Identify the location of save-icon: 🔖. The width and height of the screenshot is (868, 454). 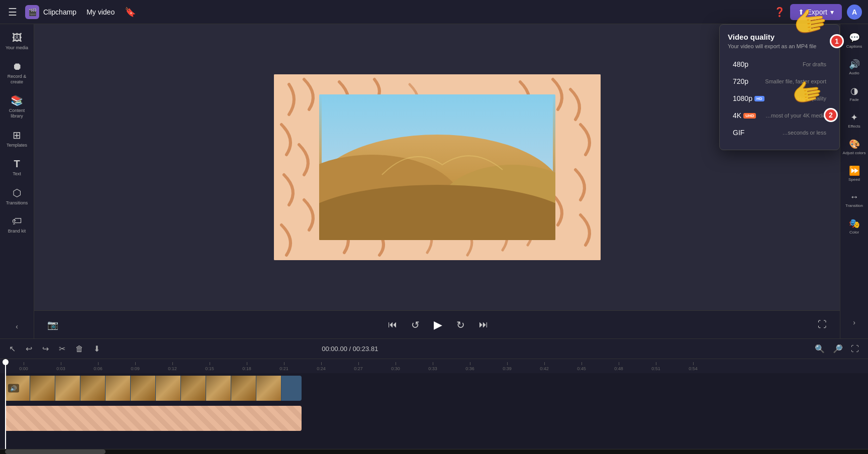
(130, 12).